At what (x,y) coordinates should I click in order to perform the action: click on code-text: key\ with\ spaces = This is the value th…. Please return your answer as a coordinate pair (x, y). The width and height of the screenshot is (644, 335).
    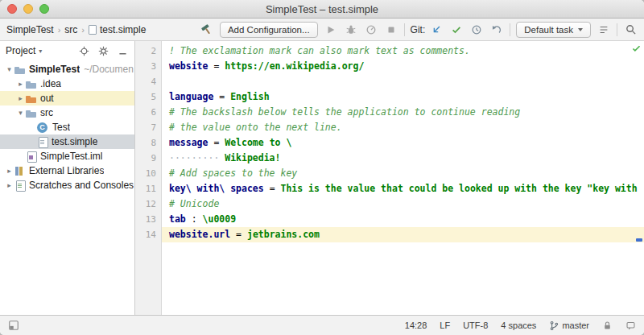
    Looking at the image, I should click on (402, 188).